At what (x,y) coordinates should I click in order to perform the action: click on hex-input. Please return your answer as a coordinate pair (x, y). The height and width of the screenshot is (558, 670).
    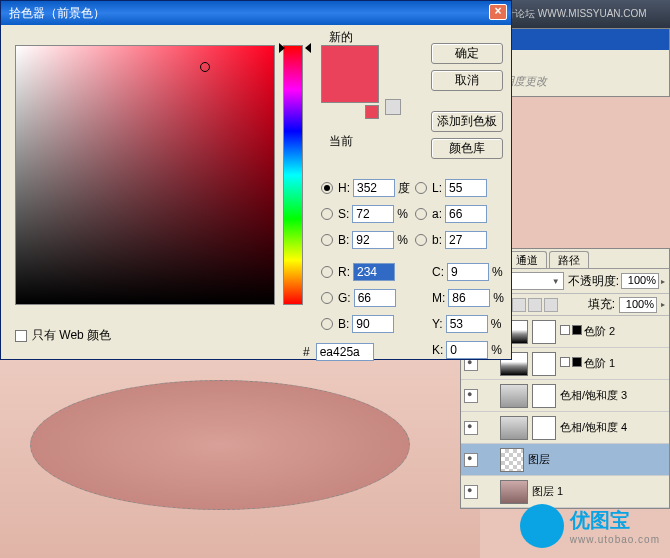
    Looking at the image, I should click on (345, 352).